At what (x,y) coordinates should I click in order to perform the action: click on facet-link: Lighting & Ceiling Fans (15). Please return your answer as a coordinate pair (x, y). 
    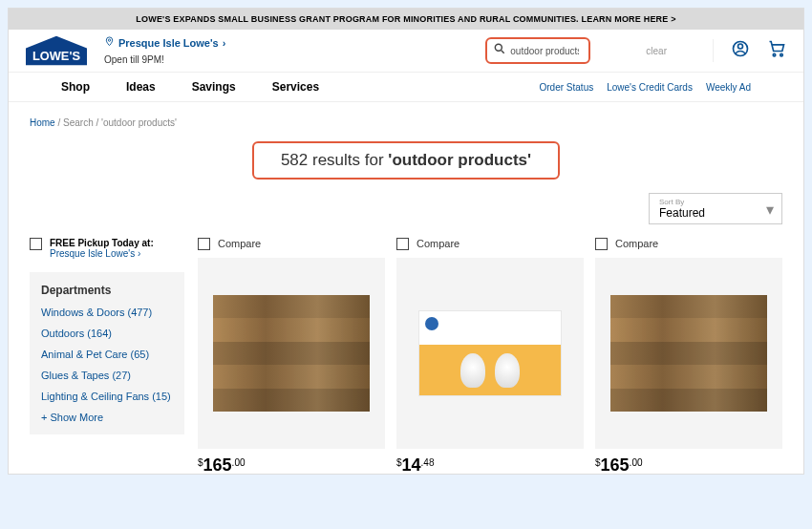
    Looking at the image, I should click on (107, 396).